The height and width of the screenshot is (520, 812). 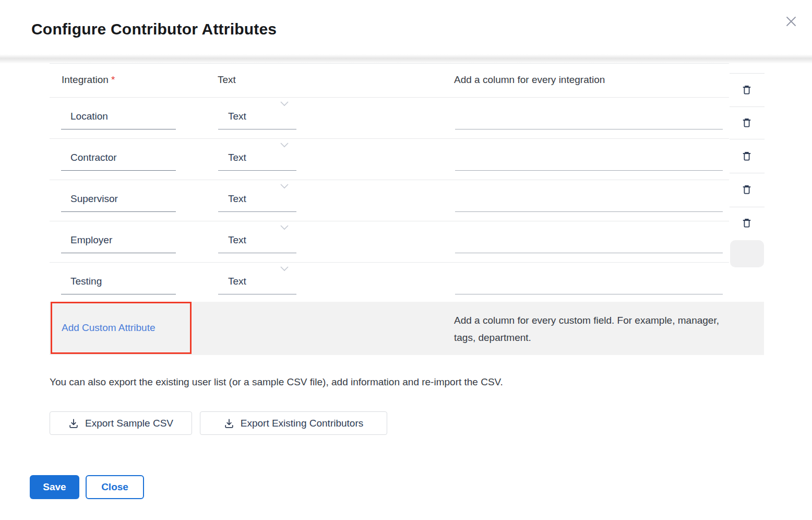 I want to click on dialog-title: Configure Contributor Attributes, so click(x=154, y=29).